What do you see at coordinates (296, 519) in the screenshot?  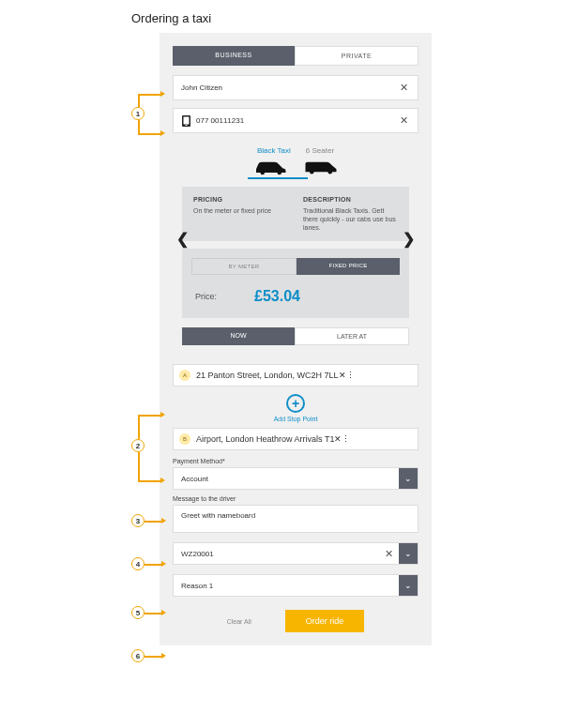 I see `message-textarea: Greet with nameboard` at bounding box center [296, 519].